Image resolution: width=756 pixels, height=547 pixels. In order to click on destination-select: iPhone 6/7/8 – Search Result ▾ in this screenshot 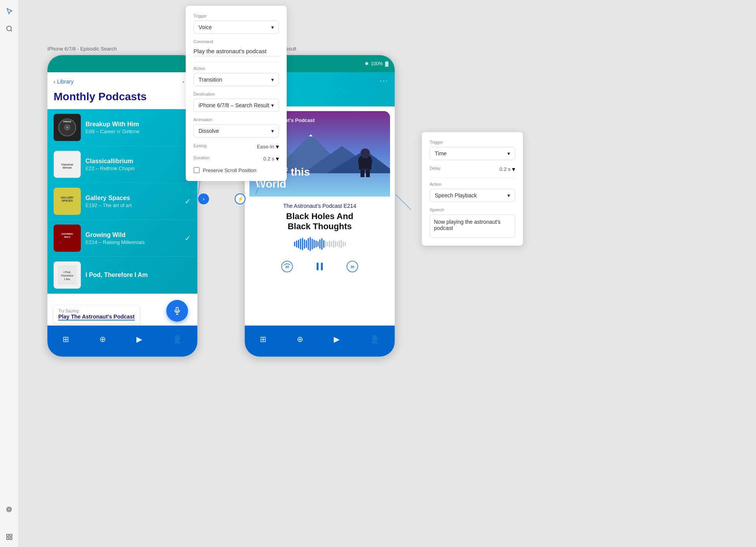, I will do `click(236, 105)`.